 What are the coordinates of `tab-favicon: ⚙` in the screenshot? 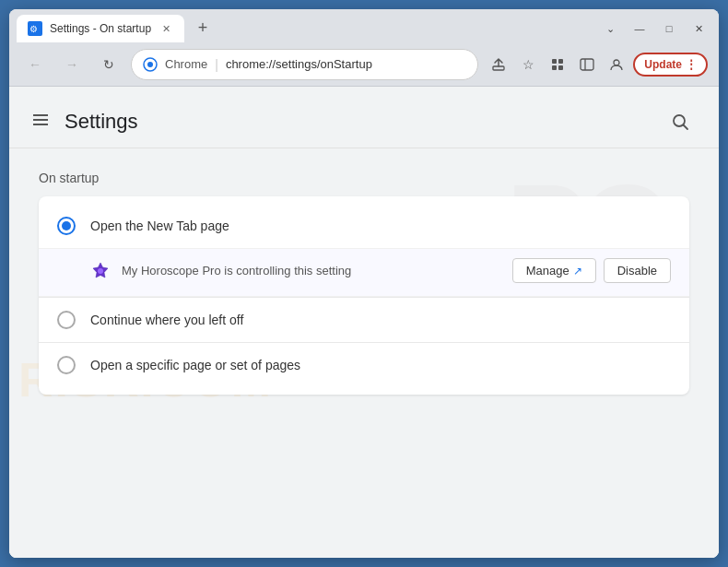 It's located at (35, 29).